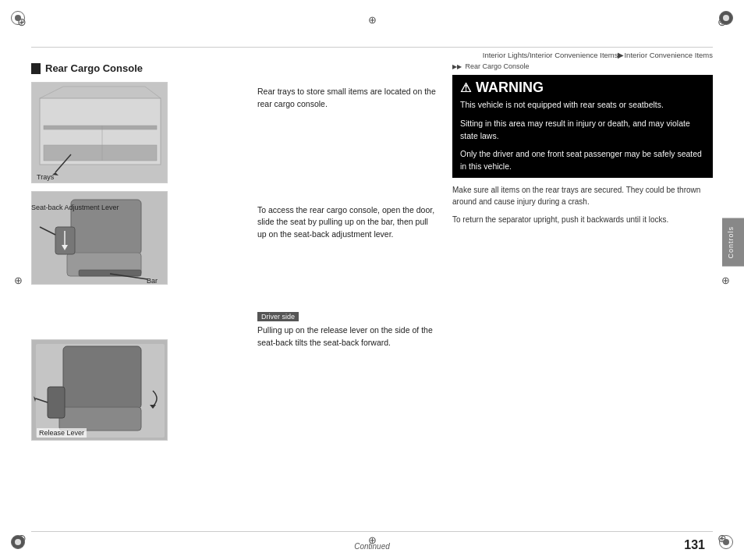 The width and height of the screenshot is (744, 560). I want to click on cross-top: ⊕, so click(373, 20).